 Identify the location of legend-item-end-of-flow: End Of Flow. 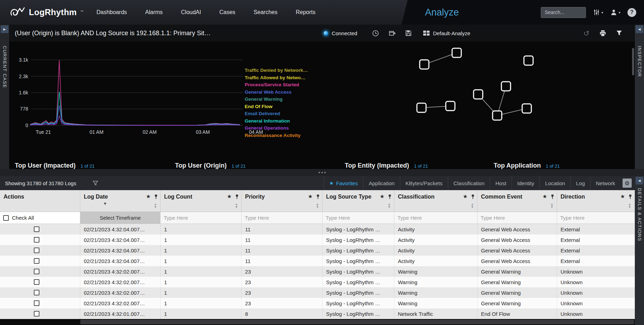
(276, 107).